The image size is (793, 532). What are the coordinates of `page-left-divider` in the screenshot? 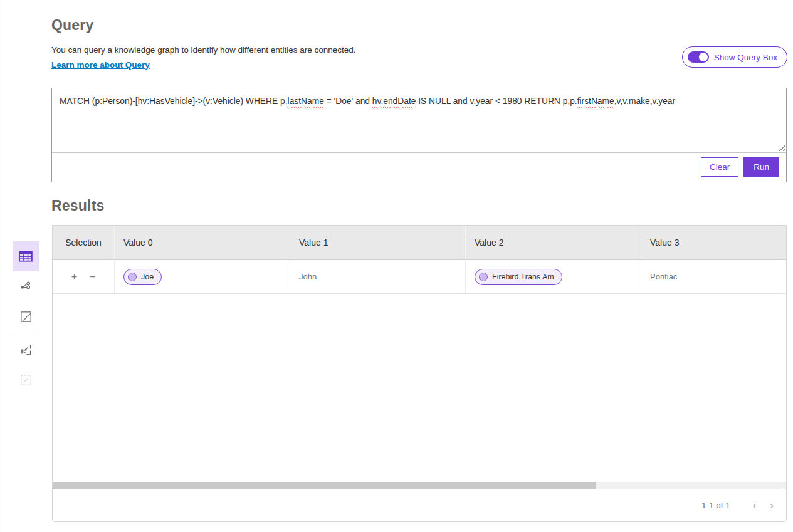 It's located at (3, 266).